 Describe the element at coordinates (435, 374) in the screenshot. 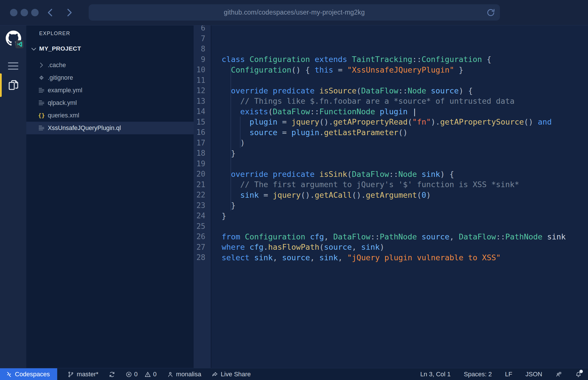

I see `status-item-cursor-position: Ln 3, Col 1` at that location.